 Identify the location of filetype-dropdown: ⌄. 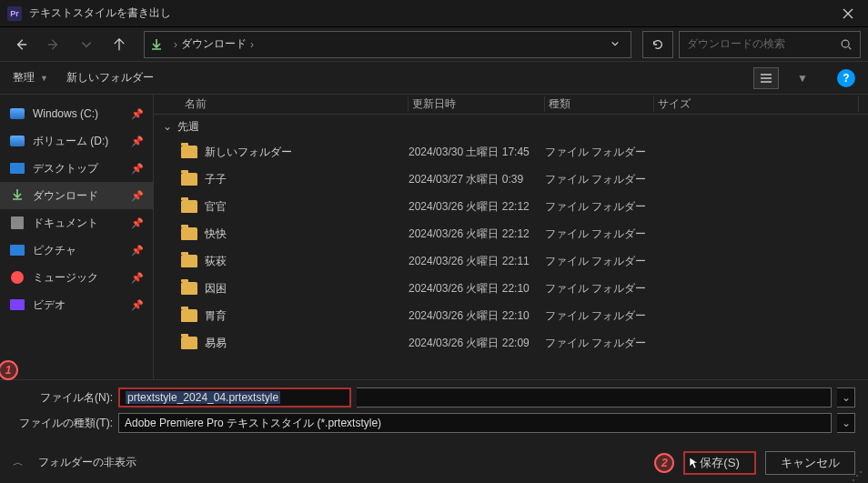
(846, 423).